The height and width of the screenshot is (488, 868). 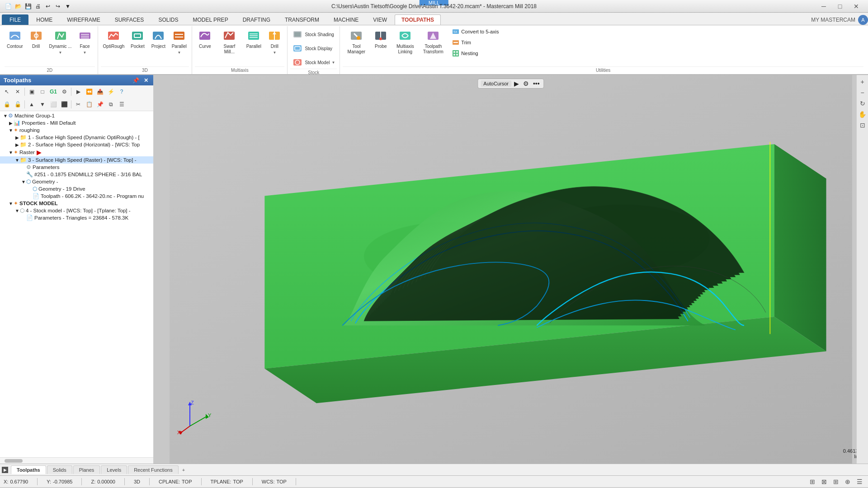 What do you see at coordinates (8, 6) in the screenshot?
I see `qa-new: 📄` at bounding box center [8, 6].